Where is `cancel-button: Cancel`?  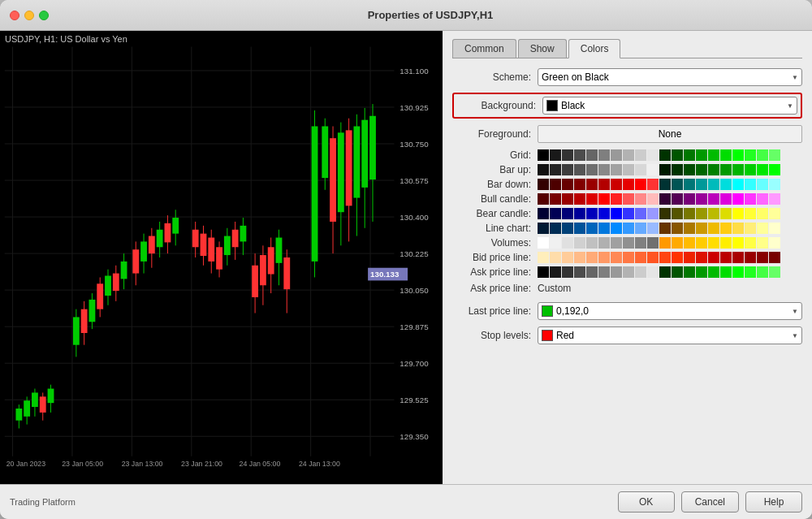 cancel-button: Cancel is located at coordinates (710, 502).